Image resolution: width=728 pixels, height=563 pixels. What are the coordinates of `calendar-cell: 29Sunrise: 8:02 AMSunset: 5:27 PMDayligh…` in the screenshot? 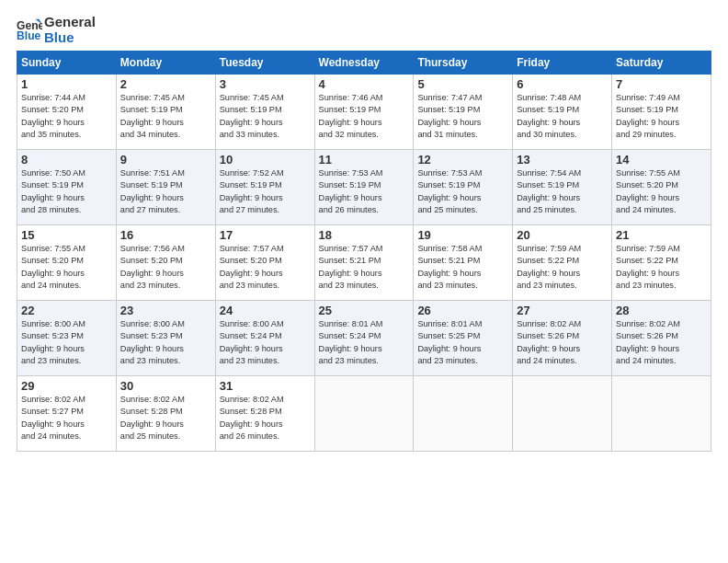 It's located at (67, 414).